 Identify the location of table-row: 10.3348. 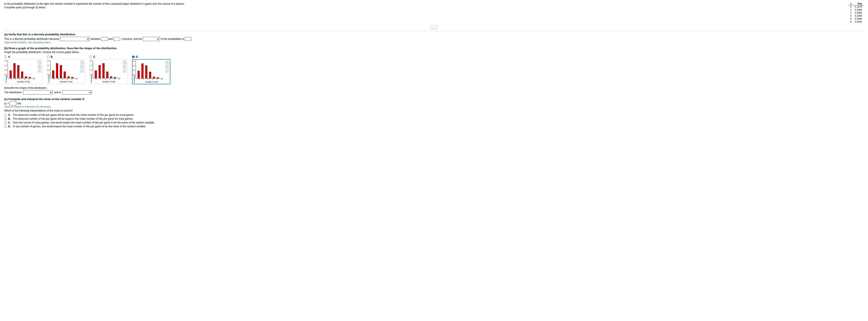
(856, 10).